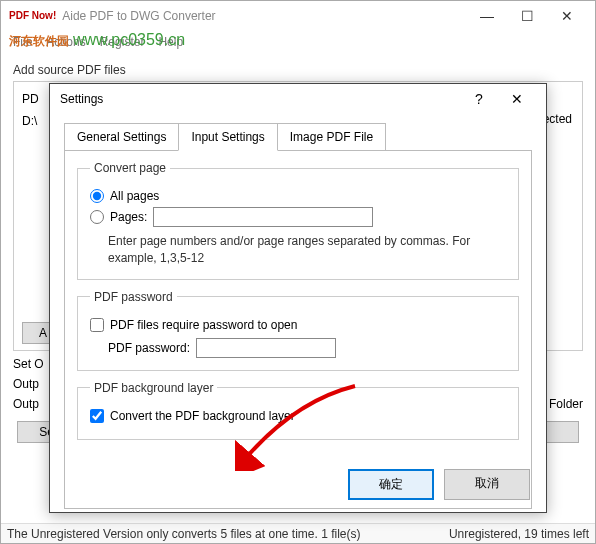 The height and width of the screenshot is (544, 596). I want to click on window-controls: — ☐ ✕, so click(527, 16).